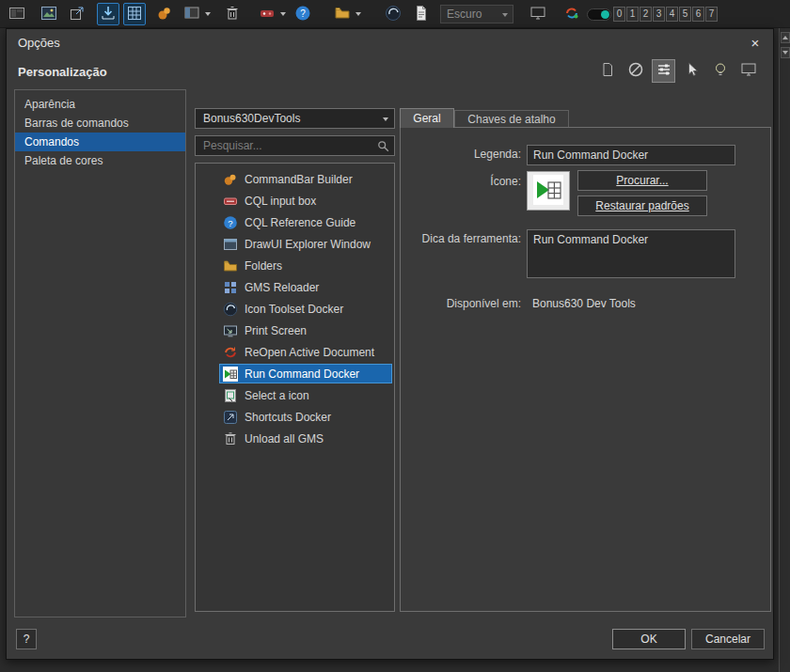 The image size is (790, 672). Describe the element at coordinates (49, 15) in the screenshot. I see `image-icon` at that location.